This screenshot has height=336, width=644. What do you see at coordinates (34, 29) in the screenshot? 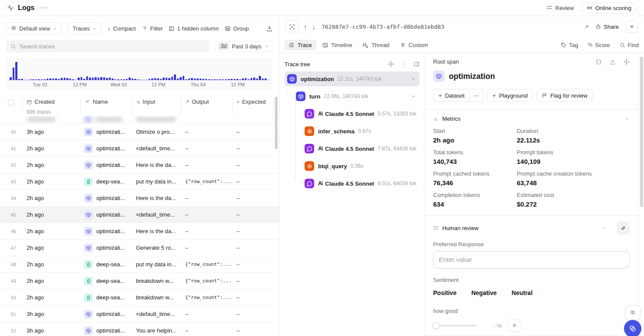
I see `view-selector: Default view` at bounding box center [34, 29].